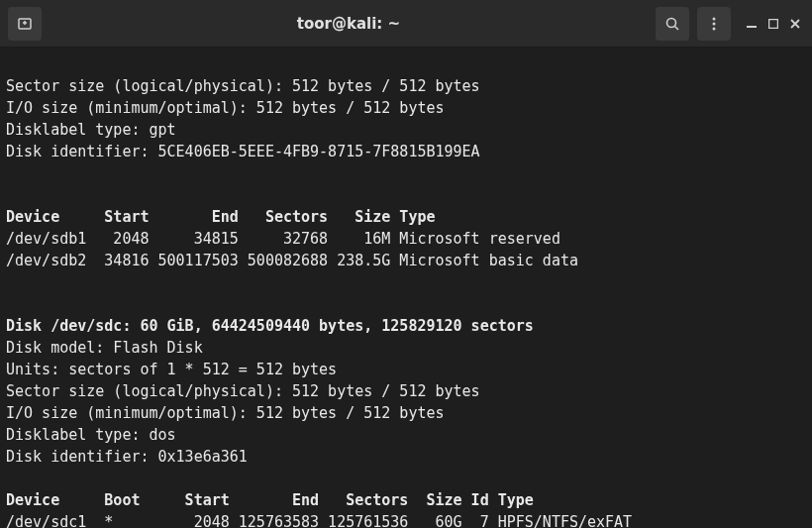 This screenshot has width=812, height=528. I want to click on search-button, so click(672, 24).